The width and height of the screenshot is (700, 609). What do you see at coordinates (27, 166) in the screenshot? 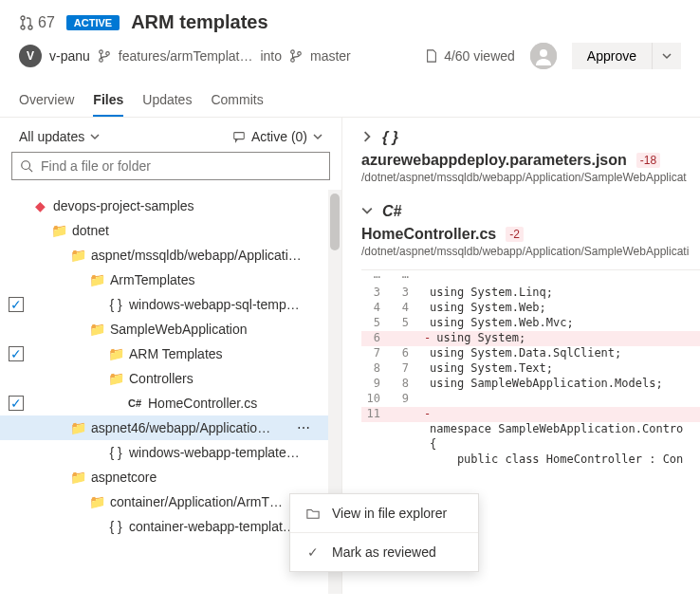
I see `search-icon` at bounding box center [27, 166].